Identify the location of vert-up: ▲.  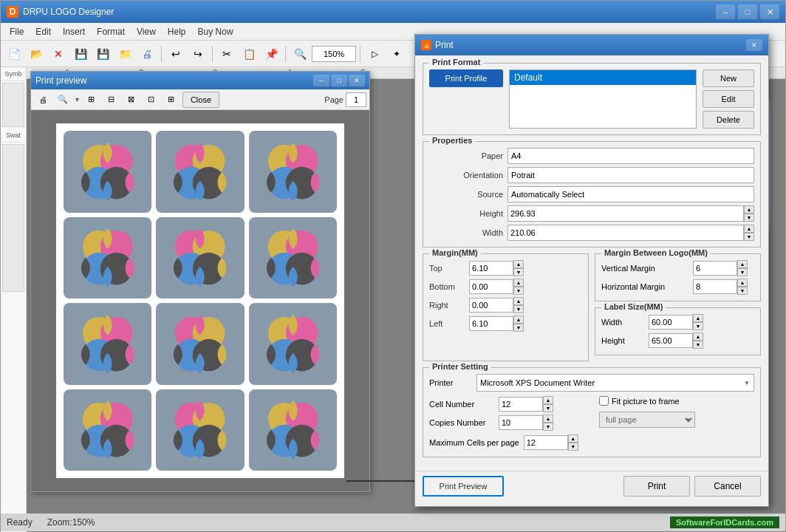
(742, 265).